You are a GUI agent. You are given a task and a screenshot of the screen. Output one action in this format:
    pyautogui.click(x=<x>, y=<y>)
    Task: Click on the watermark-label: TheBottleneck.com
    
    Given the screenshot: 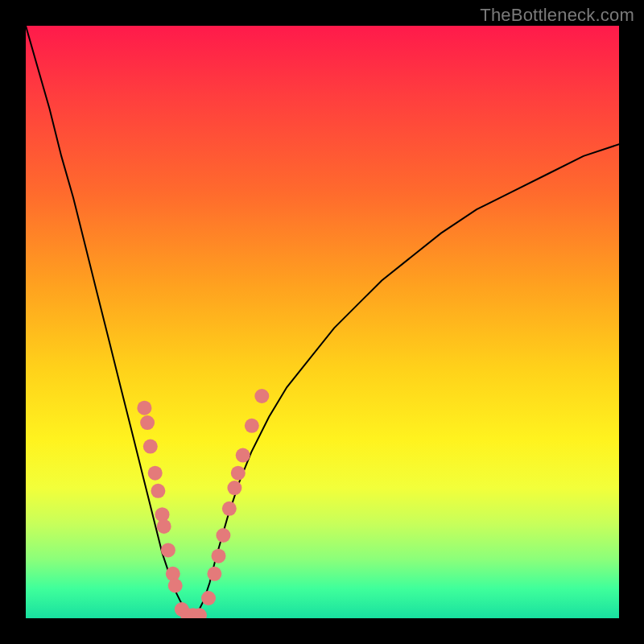 What is the action you would take?
    pyautogui.click(x=557, y=15)
    